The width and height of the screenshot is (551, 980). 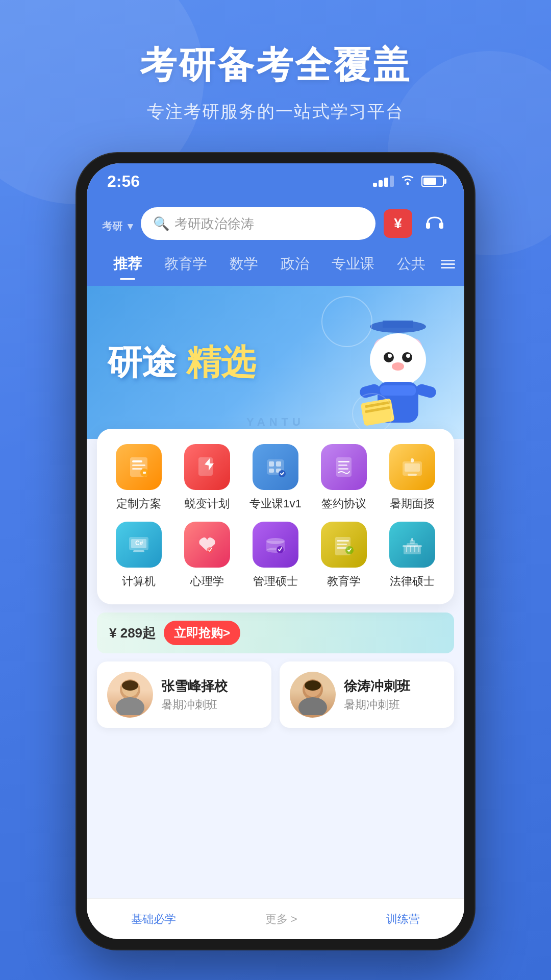 I want to click on signal-icon, so click(x=384, y=181).